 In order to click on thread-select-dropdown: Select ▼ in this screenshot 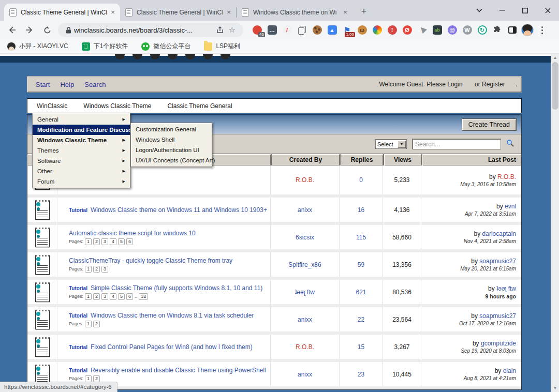, I will do `click(391, 144)`.